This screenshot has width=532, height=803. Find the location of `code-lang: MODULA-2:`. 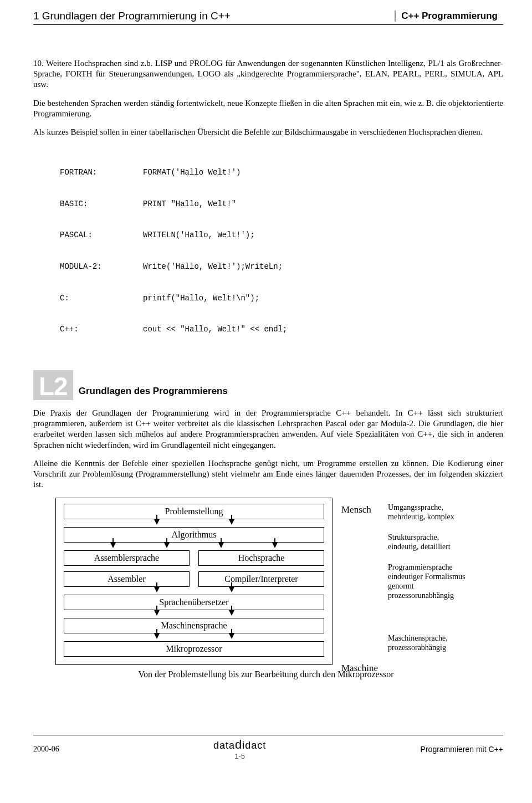

code-lang: MODULA-2: is located at coordinates (101, 267).